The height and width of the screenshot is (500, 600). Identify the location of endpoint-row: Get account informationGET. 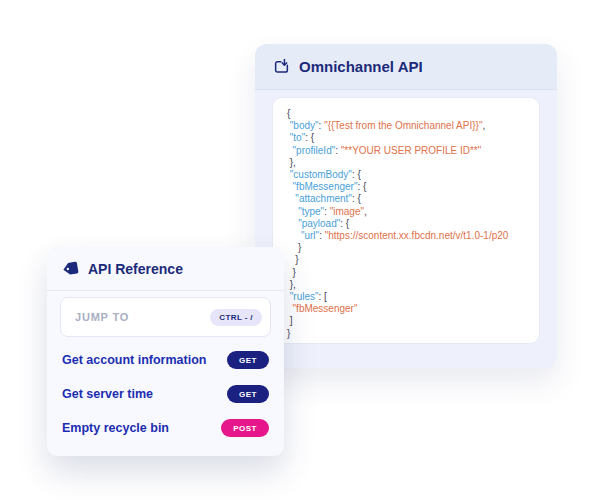
(166, 360).